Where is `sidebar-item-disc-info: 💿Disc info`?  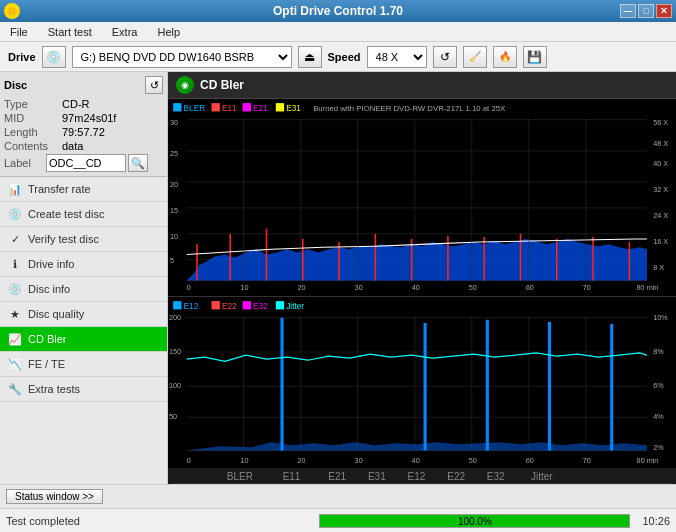
sidebar-item-disc-info: 💿Disc info is located at coordinates (84, 290).